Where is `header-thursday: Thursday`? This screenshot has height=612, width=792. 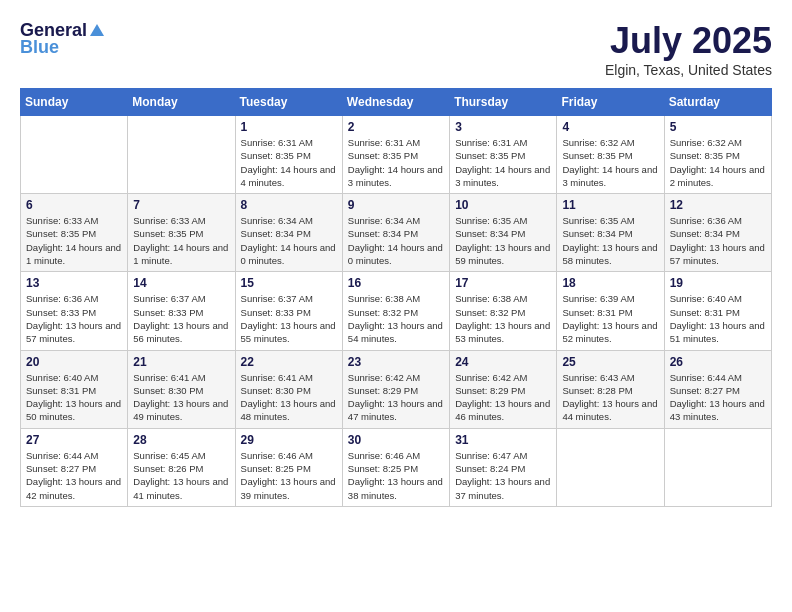
header-thursday: Thursday is located at coordinates (504, 102).